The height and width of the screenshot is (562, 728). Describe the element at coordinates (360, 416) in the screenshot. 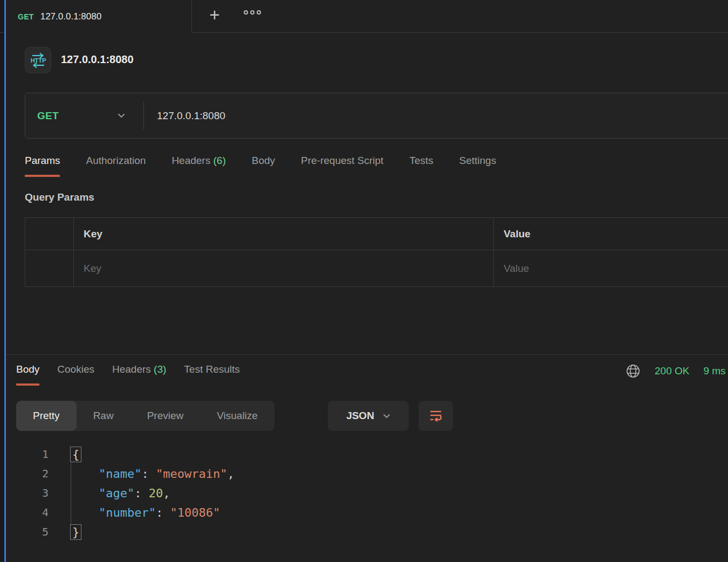

I see `format-value: JSON` at that location.